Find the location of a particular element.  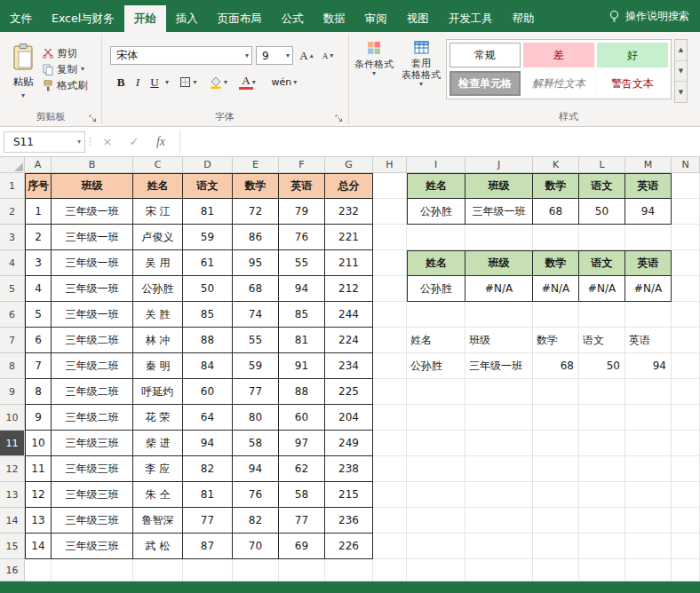

cell-M13 is located at coordinates (648, 495).